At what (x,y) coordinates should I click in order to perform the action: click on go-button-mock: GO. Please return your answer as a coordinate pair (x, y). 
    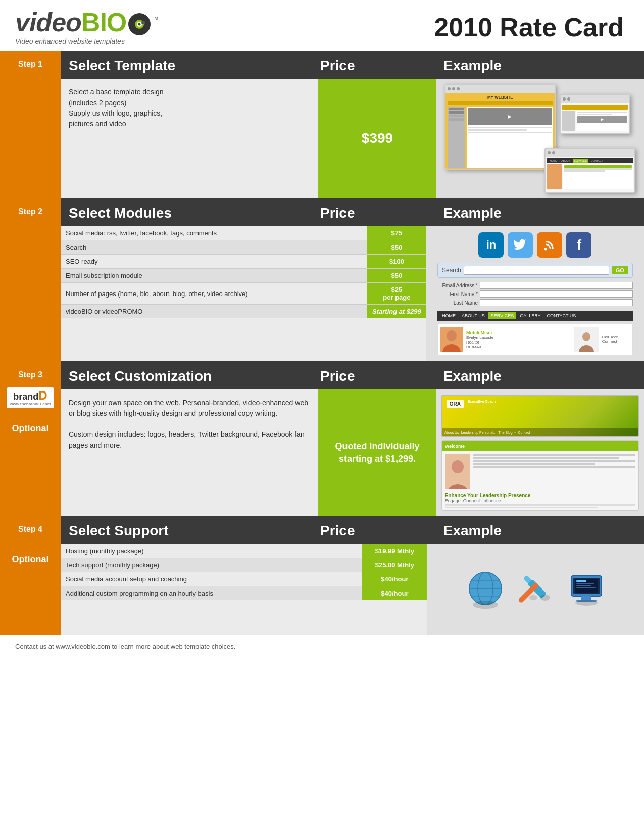
    Looking at the image, I should click on (620, 270).